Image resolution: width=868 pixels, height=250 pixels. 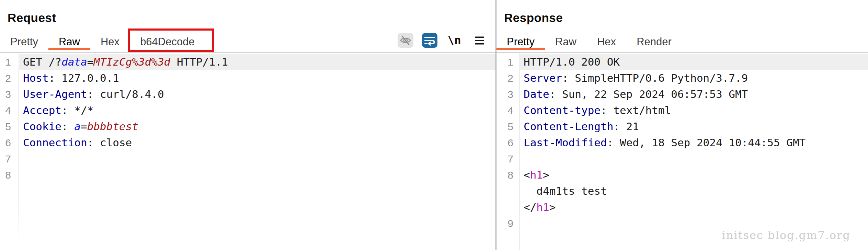 I want to click on code-text: Host: 127.0.0.1, so click(x=257, y=78).